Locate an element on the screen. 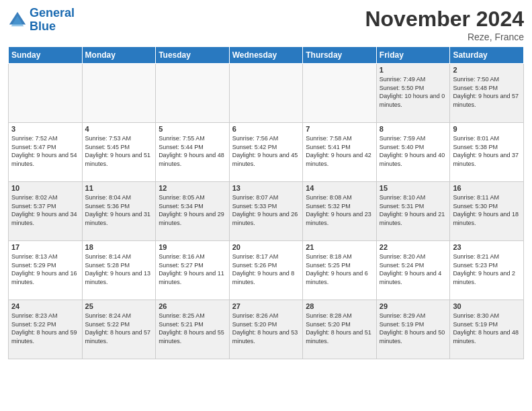 Image resolution: width=532 pixels, height=411 pixels. calendar-cell: 5Sunrise: 7:55 AMSunset: 5:44 PMDaylight… is located at coordinates (193, 152).